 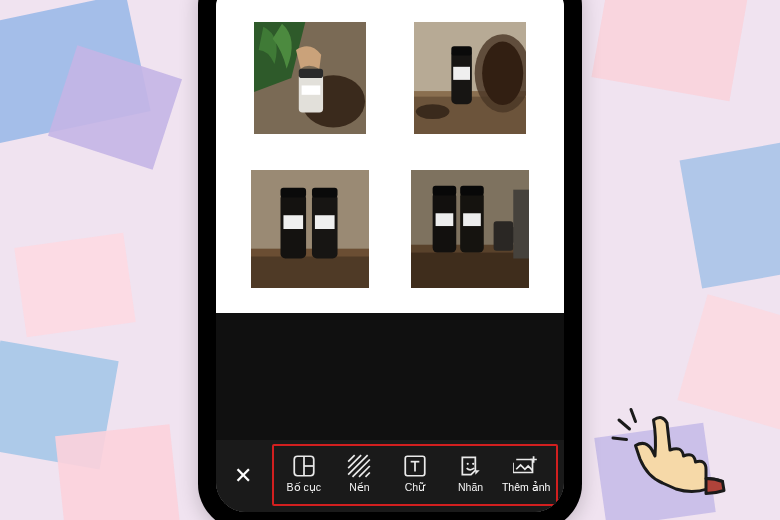 What do you see at coordinates (304, 466) in the screenshot?
I see `layout-icon` at bounding box center [304, 466].